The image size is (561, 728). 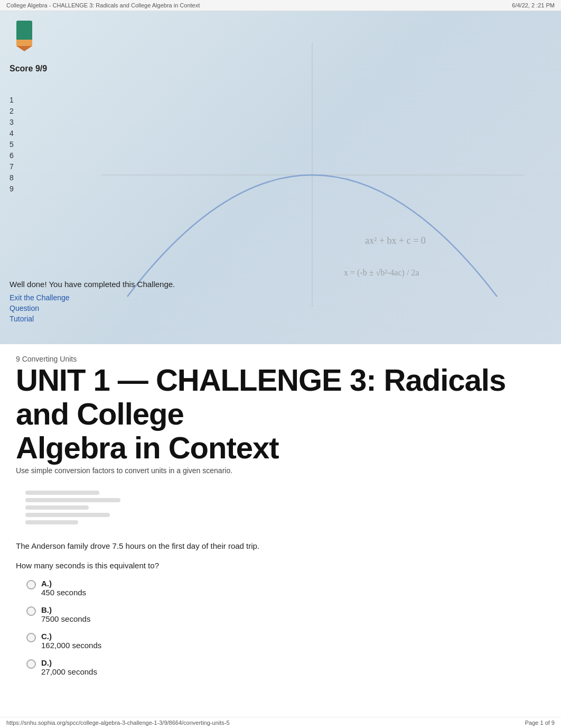 I want to click on qnum-2: 2, so click(x=12, y=111).